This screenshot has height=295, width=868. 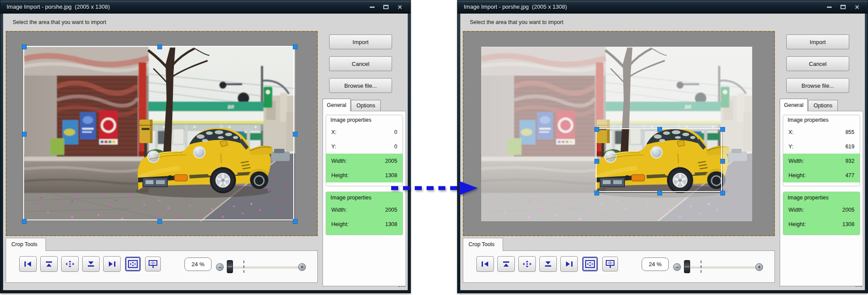 I want to click on selection-properties-group: Image properties X:855 Y:619 Width:932 H…, so click(x=822, y=151).